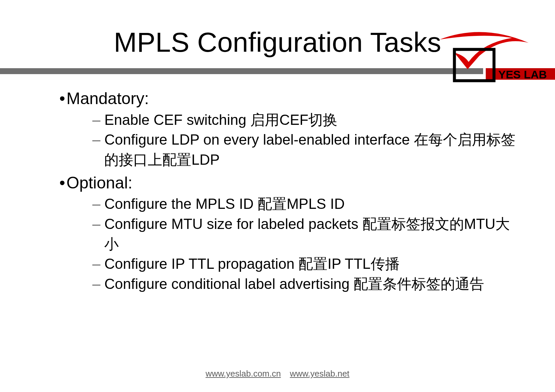 This screenshot has width=555, height=392. I want to click on logo: YES LAB, so click(492, 53).